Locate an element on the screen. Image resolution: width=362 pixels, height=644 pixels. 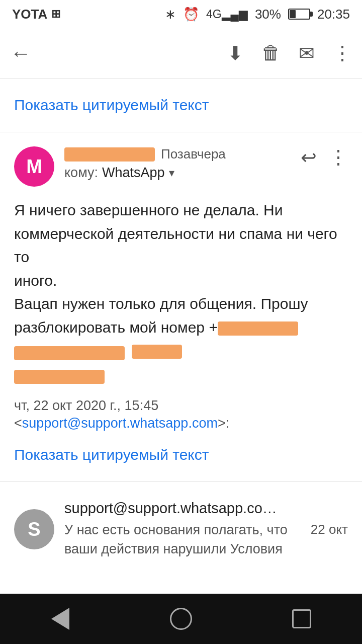
time-label: 20:35 is located at coordinates (334, 14).